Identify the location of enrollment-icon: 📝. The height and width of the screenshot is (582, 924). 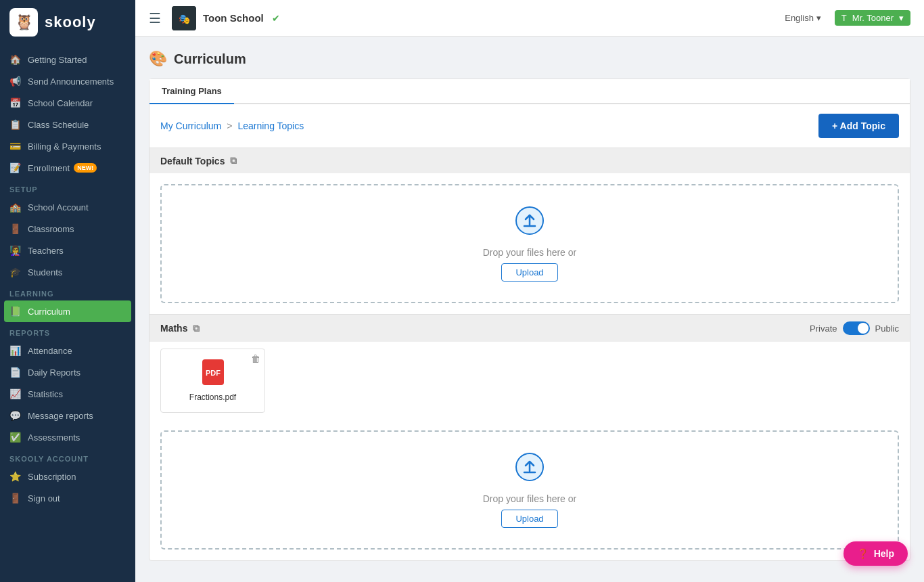
(15, 168).